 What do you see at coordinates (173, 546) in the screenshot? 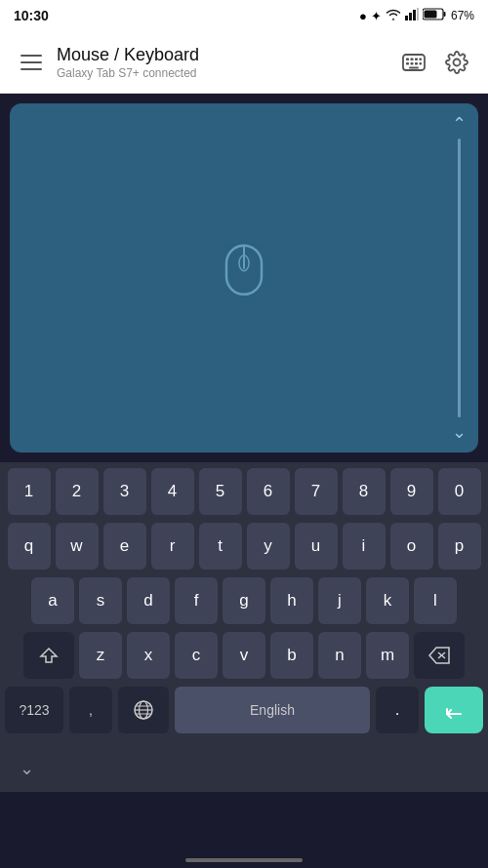
I see `key-r: r` at bounding box center [173, 546].